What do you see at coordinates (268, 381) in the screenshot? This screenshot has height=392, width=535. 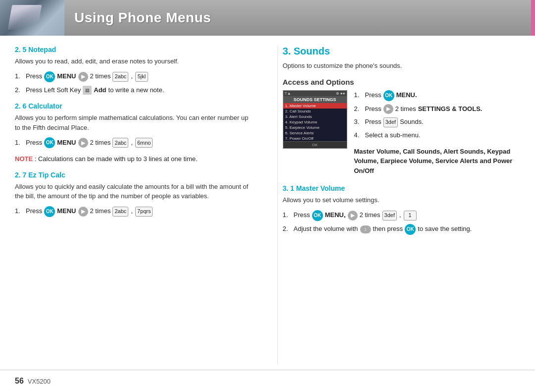 I see `page-footer: 56 VX5200` at bounding box center [268, 381].